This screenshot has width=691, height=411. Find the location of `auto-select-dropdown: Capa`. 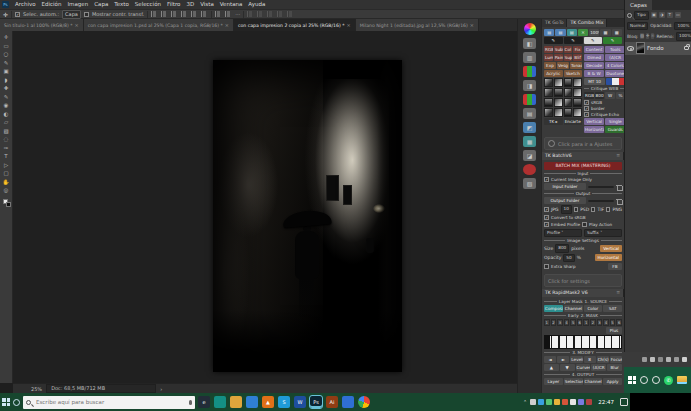

auto-select-dropdown: Capa is located at coordinates (72, 14).